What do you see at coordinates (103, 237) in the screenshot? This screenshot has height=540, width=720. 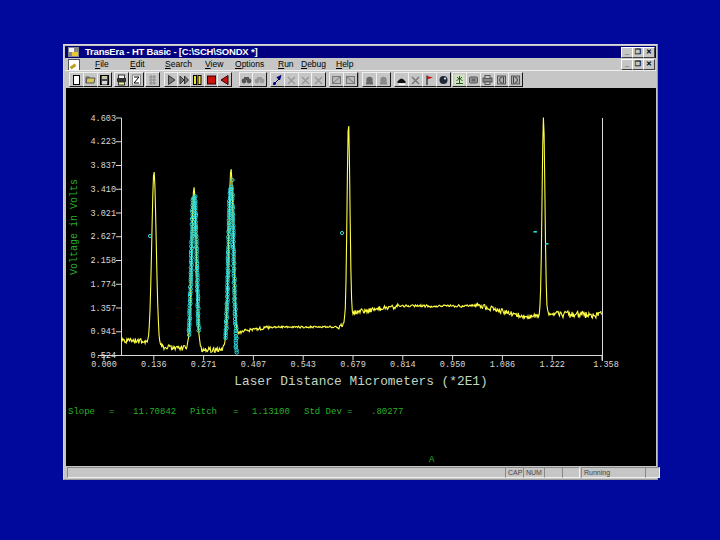 I see `svg-text: 2.627` at bounding box center [103, 237].